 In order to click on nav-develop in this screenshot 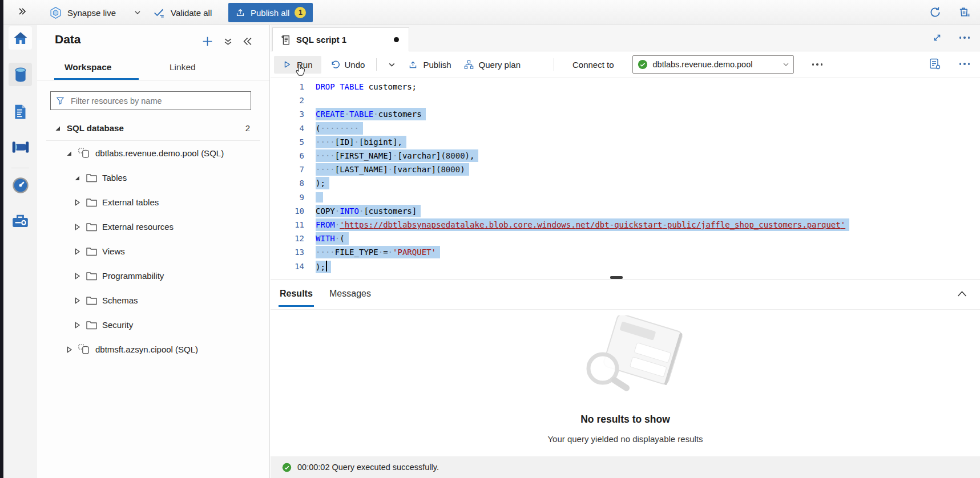, I will do `click(21, 112)`.